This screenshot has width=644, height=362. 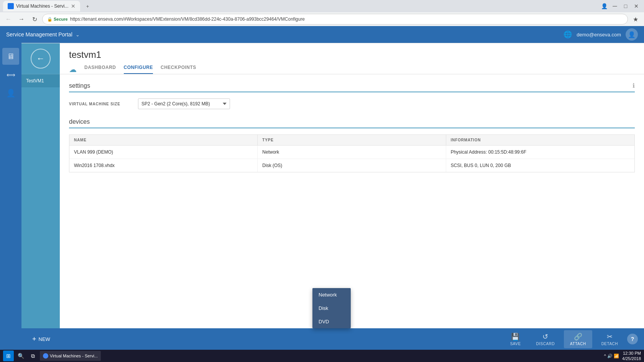 I want to click on attach-action: 🔗 ATTACH, so click(x=578, y=339).